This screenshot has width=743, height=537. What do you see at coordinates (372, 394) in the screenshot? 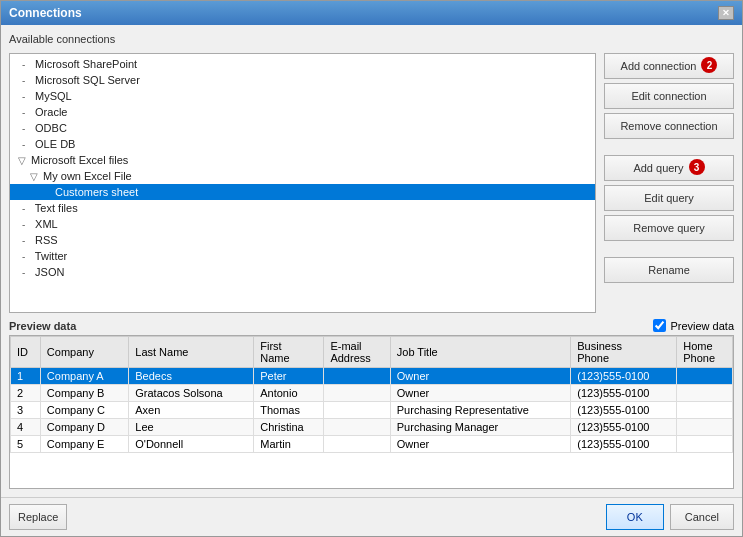
I see `table-row: 2 Company B Gratacos Solsona Antonio Own…` at bounding box center [372, 394].